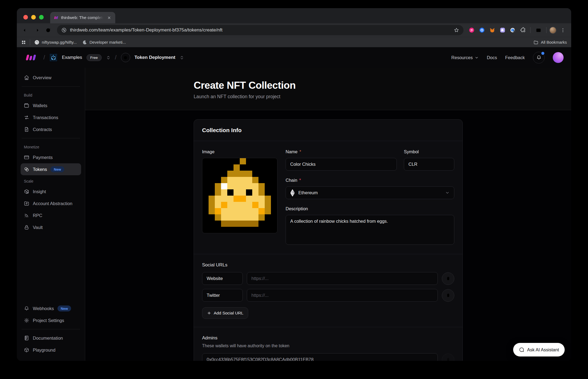 The height and width of the screenshot is (379, 588). I want to click on extension-metamask-icon, so click(492, 30).